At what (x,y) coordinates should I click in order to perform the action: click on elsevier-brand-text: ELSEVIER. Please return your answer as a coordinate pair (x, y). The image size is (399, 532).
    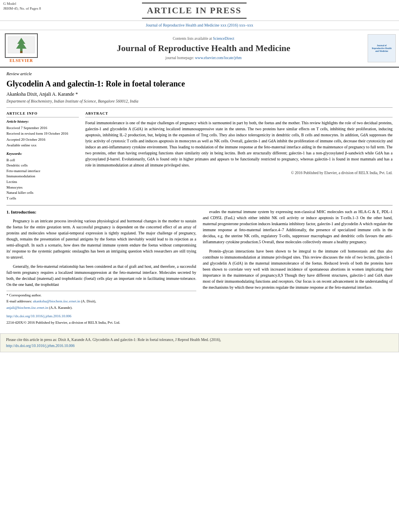
    Looking at the image, I should click on (21, 61).